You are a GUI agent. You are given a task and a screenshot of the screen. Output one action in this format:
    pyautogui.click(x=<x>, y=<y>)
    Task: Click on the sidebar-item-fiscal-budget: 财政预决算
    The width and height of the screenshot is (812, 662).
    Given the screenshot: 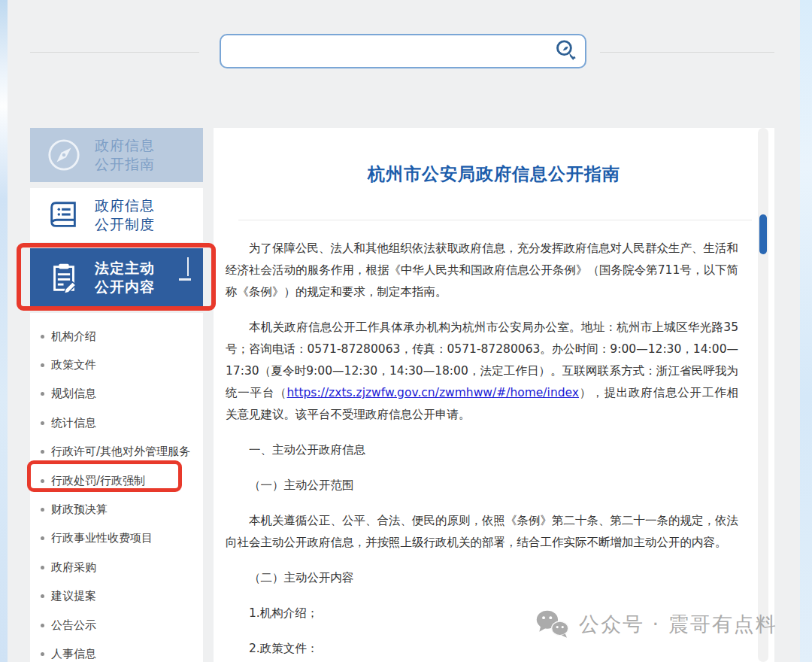 What is the action you would take?
    pyautogui.click(x=117, y=509)
    